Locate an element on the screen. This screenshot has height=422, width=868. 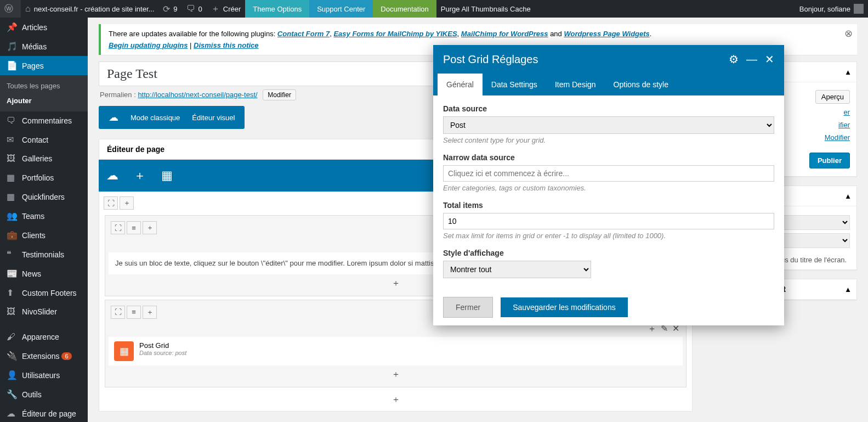
cloud-icon: ☁ is located at coordinates (112, 176).